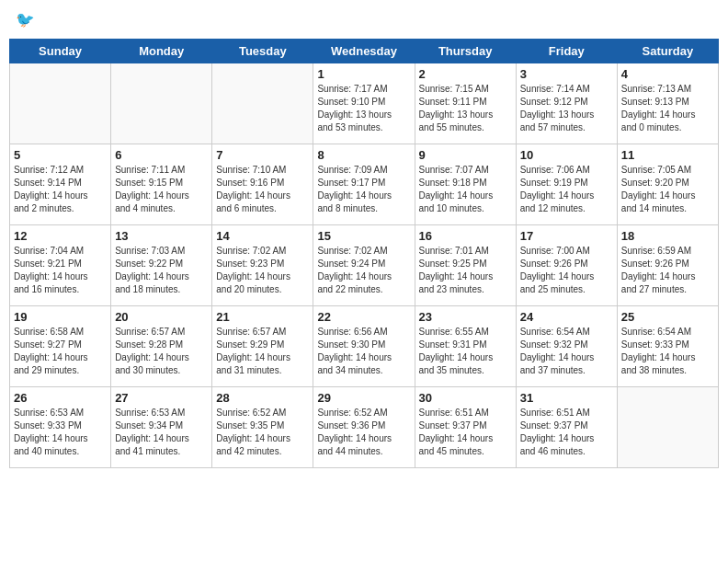 This screenshot has width=728, height=563. What do you see at coordinates (162, 428) in the screenshot?
I see `calendar-cell: 27Sunrise: 6:53 AM Sunset: 9:34 PM Dayli…` at bounding box center [162, 428].